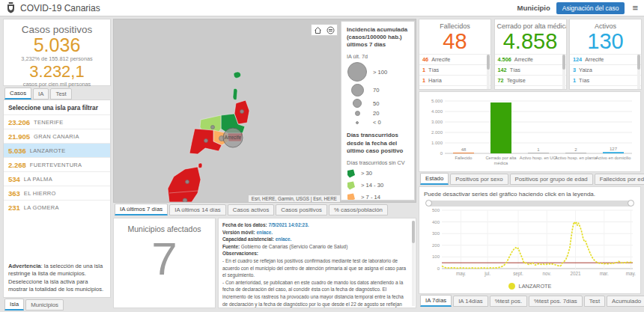  Describe the element at coordinates (318, 30) in the screenshot. I see `home-icon` at that location.